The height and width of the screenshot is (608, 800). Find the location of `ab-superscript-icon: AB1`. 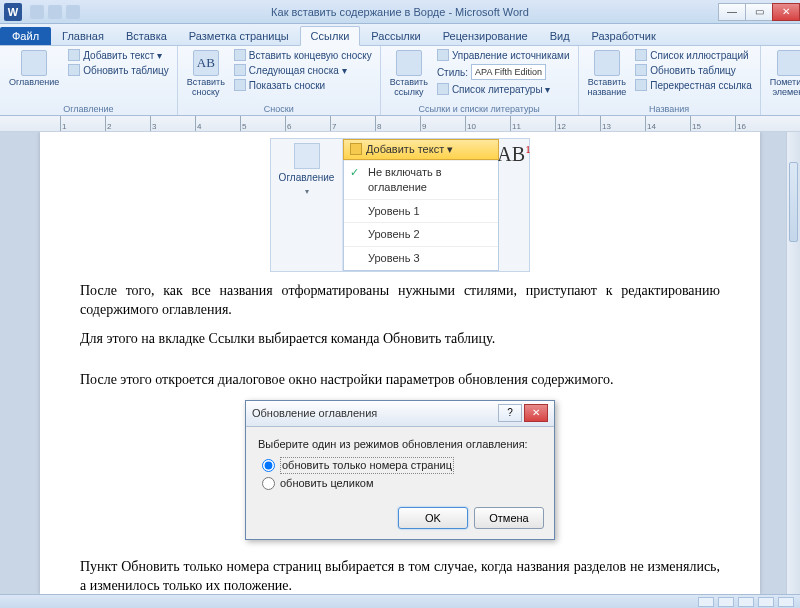

ab-superscript-icon: AB1 is located at coordinates (514, 154).